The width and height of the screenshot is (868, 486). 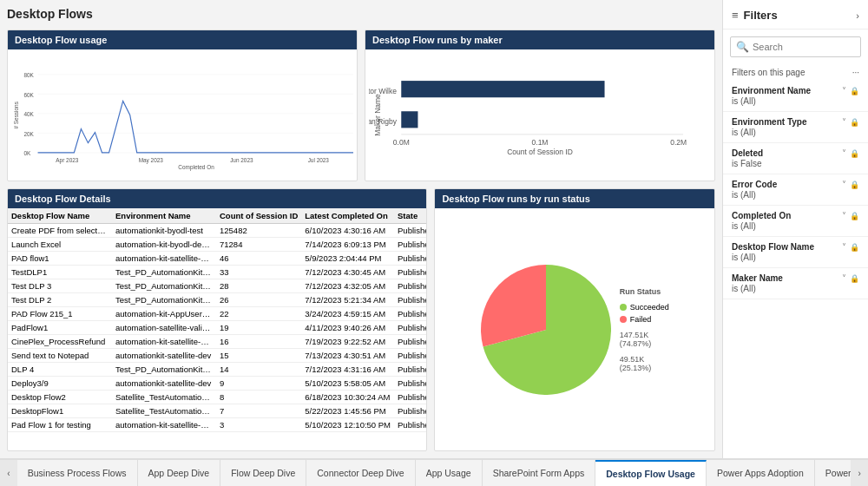 What do you see at coordinates (180, 473) in the screenshot?
I see `tab-app-deep-dive: App Deep Dive` at bounding box center [180, 473].